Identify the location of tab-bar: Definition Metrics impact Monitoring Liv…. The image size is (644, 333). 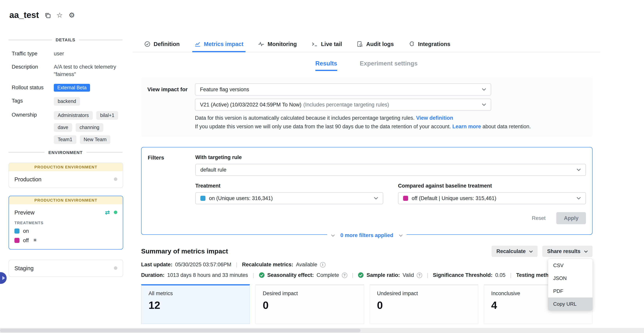
(366, 44).